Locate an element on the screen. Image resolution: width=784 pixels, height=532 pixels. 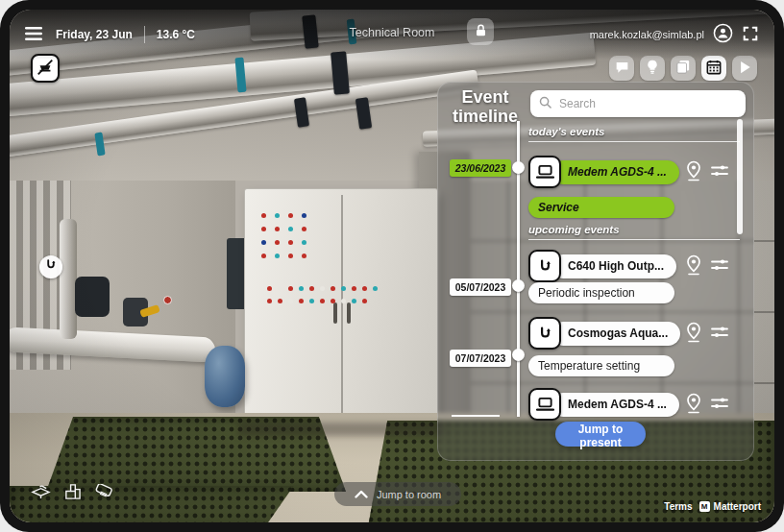
event-row: Cosmogas Aqua... is located at coordinates (596, 333).